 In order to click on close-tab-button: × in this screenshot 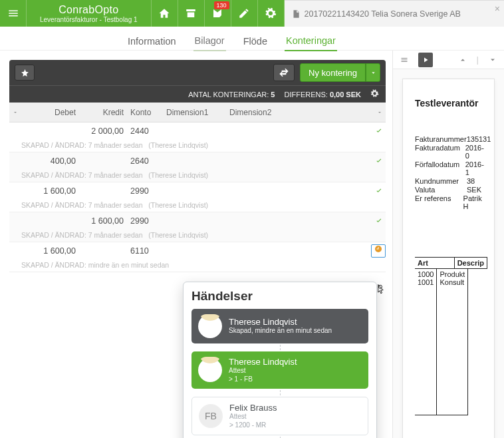, I will do `click(497, 9)`.